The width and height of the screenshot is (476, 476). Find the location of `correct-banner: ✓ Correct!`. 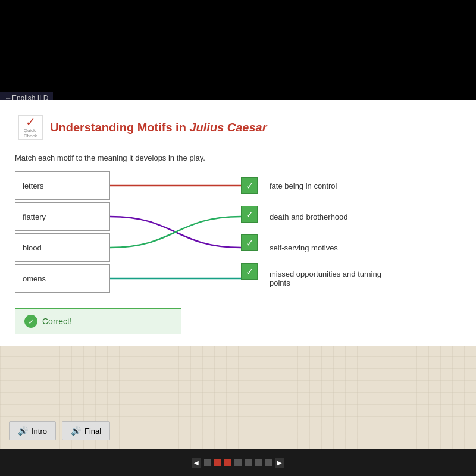

correct-banner: ✓ Correct! is located at coordinates (98, 321).